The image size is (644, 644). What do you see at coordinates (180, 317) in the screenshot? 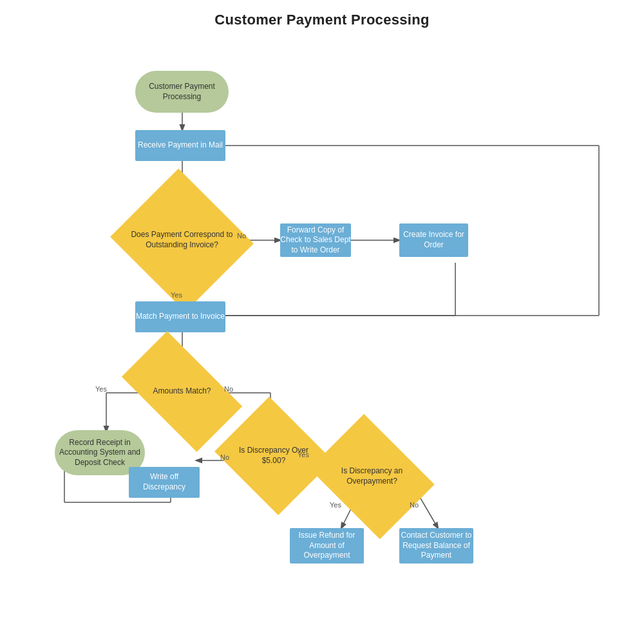
I see `node-match-payment: Match Payment to Invoice` at bounding box center [180, 317].